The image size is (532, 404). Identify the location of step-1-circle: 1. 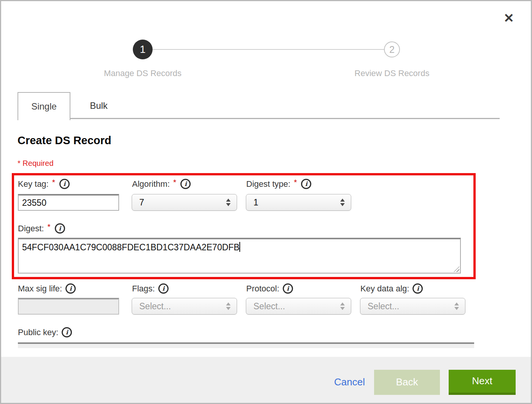
(143, 49).